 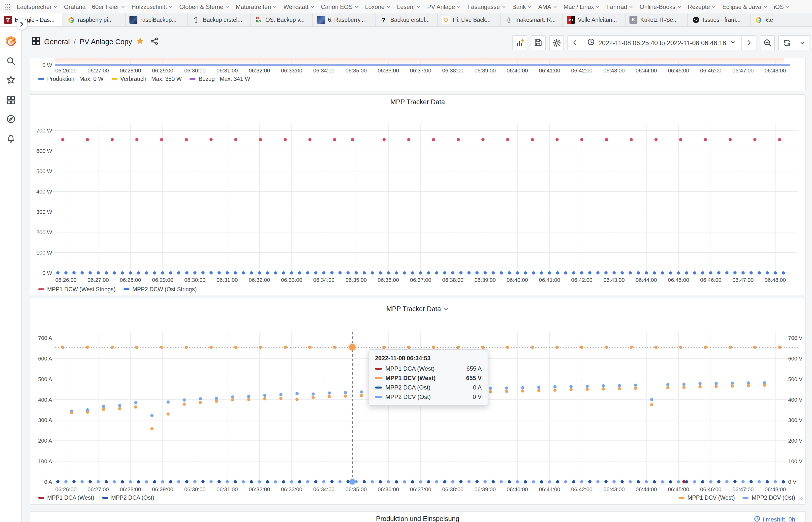 I want to click on browser-tab: KKuketz IT-Se..., so click(x=656, y=20).